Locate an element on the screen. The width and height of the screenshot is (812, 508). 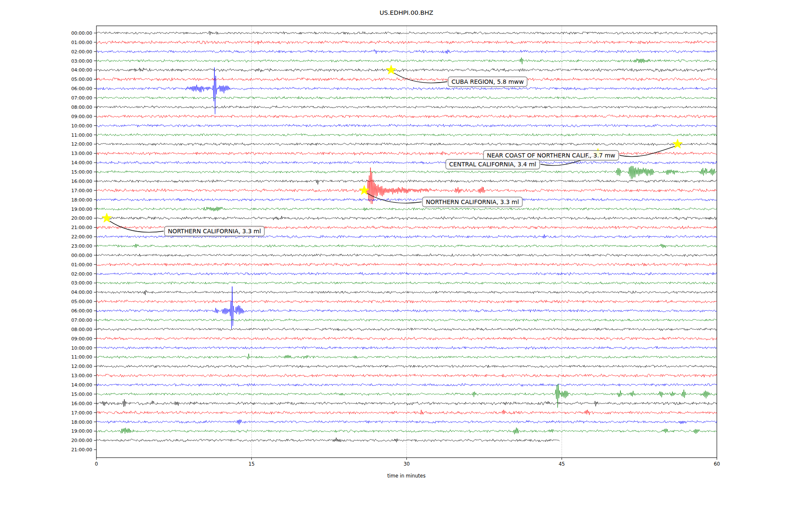
chart-title: US.EDHPI.00.BHZ is located at coordinates (406, 13).